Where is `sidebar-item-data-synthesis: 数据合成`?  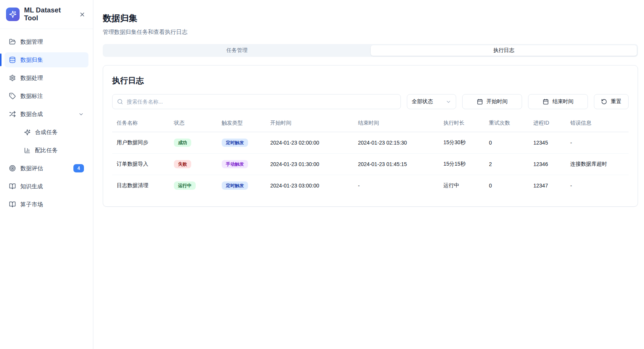 sidebar-item-data-synthesis: 数据合成 is located at coordinates (47, 114).